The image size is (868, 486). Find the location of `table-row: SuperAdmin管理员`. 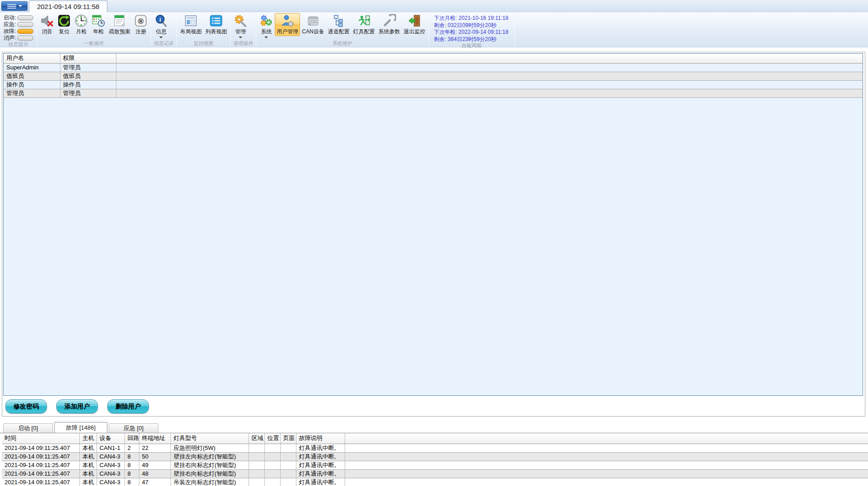

table-row: SuperAdmin管理员 is located at coordinates (433, 68).